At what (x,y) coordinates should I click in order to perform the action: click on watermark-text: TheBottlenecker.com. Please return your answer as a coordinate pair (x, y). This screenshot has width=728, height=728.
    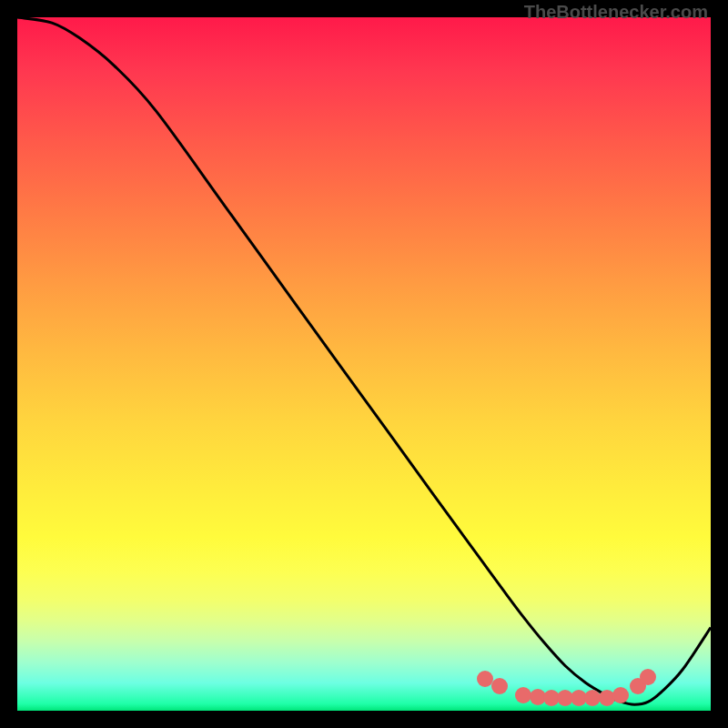
    Looking at the image, I should click on (616, 13).